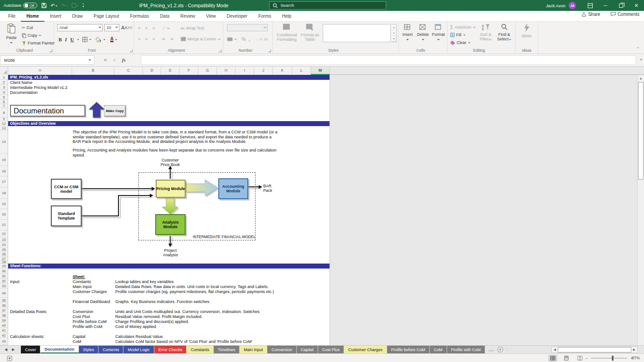 This screenshot has width=644, height=362. What do you see at coordinates (4, 142) in the screenshot?
I see `row-header-14: 14` at bounding box center [4, 142].